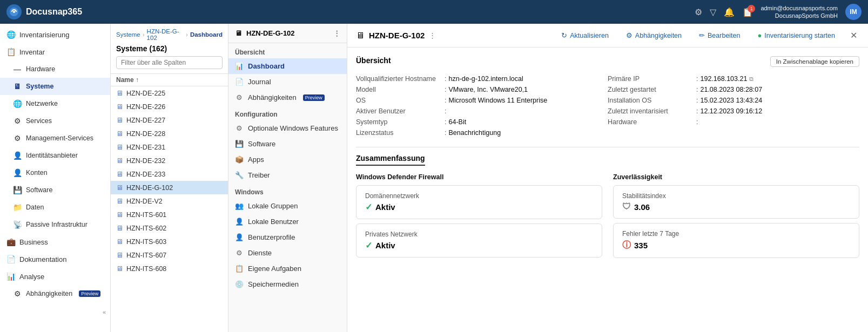  Describe the element at coordinates (170, 269) in the screenshot. I see `system-row: 🖥HZN-ITS-608` at that location.